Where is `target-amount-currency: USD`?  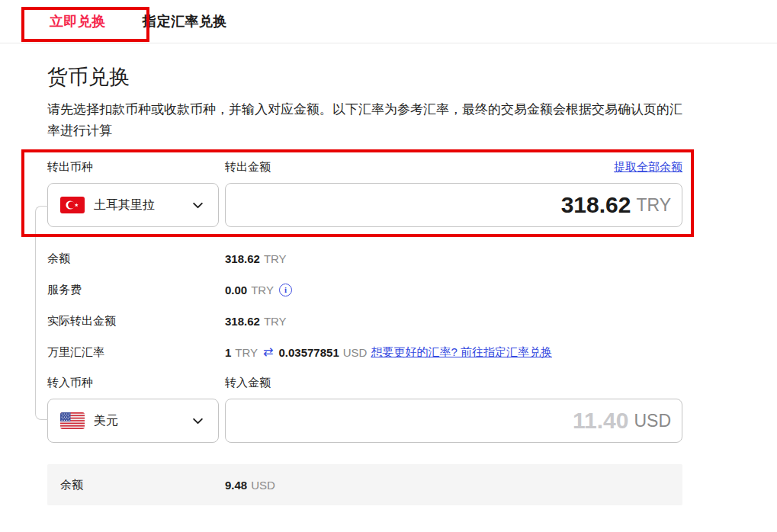
target-amount-currency: USD is located at coordinates (653, 421).